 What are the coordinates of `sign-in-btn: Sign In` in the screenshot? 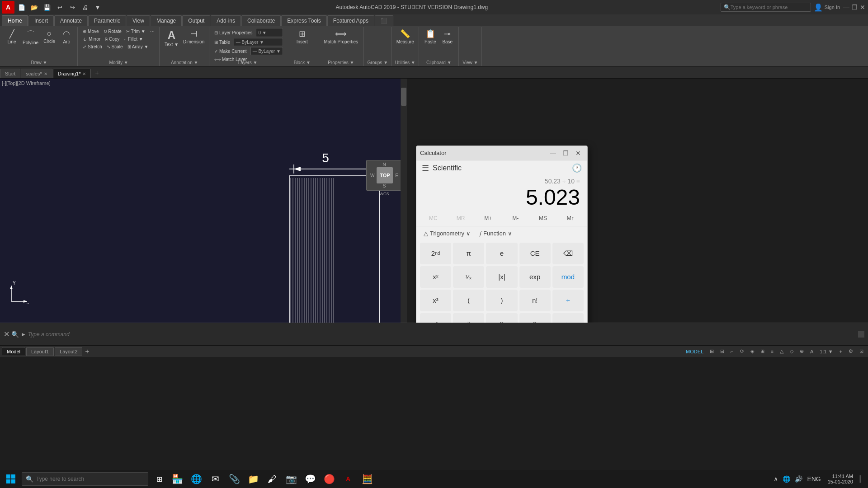 It's located at (832, 7).